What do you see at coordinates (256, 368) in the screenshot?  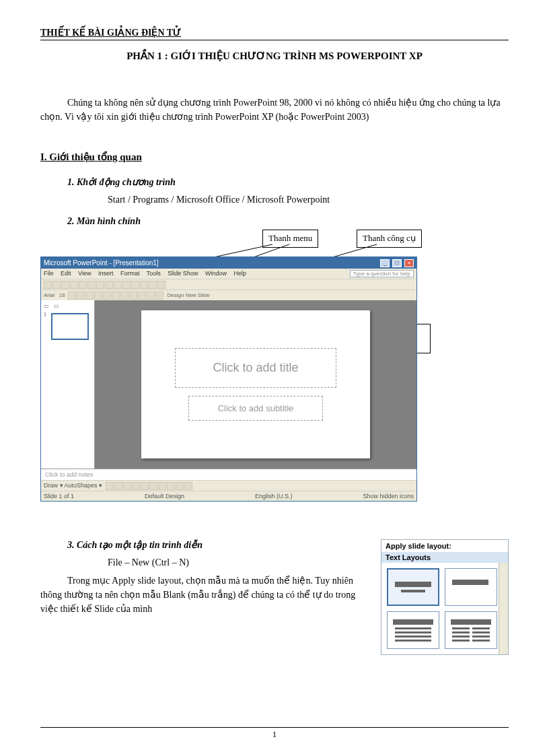 I see `title-placeholder: Click to add title` at bounding box center [256, 368].